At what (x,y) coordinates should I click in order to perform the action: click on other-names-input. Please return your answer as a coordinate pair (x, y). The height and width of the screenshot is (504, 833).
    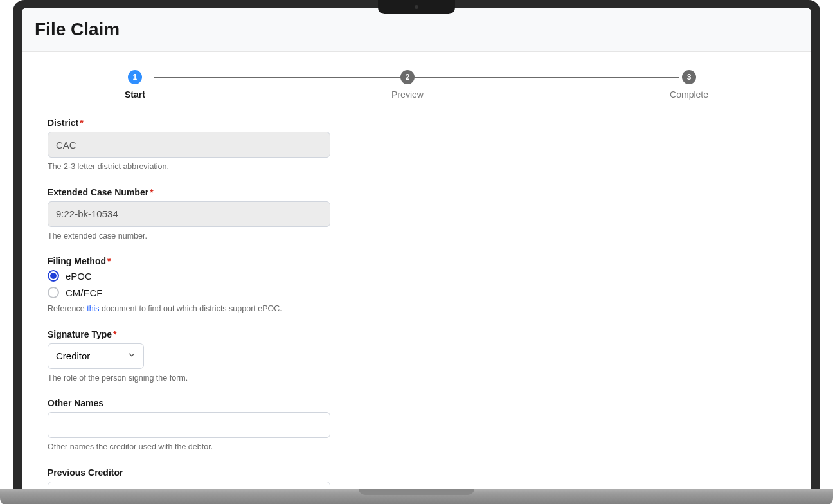
    Looking at the image, I should click on (189, 425).